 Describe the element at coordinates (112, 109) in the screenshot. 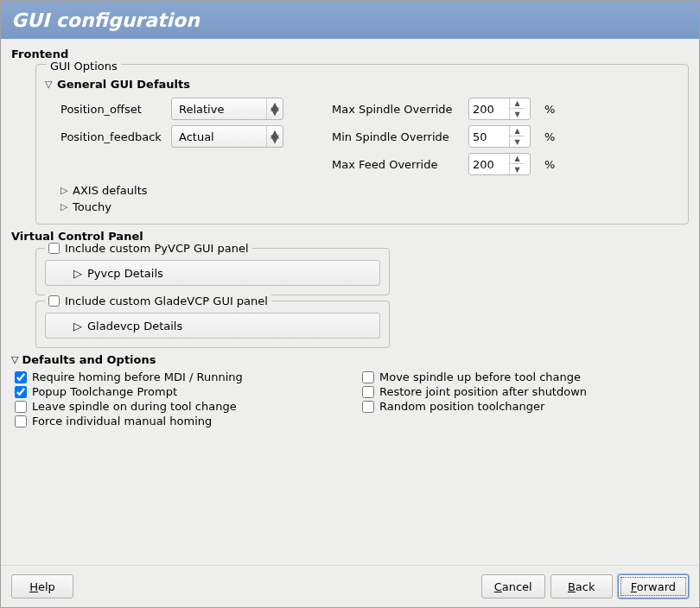

I see `position-offset-label: Position_offset` at that location.